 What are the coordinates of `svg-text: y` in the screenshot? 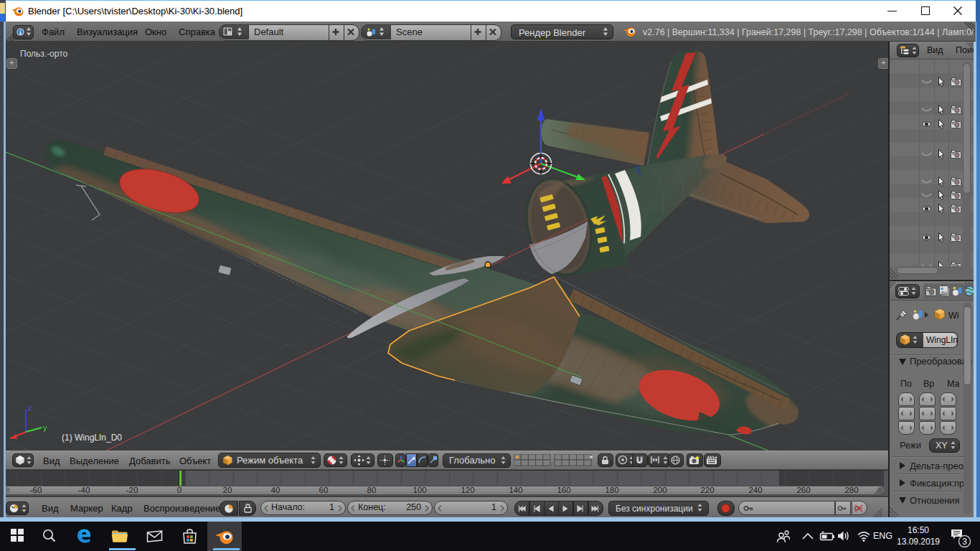 It's located at (45, 428).